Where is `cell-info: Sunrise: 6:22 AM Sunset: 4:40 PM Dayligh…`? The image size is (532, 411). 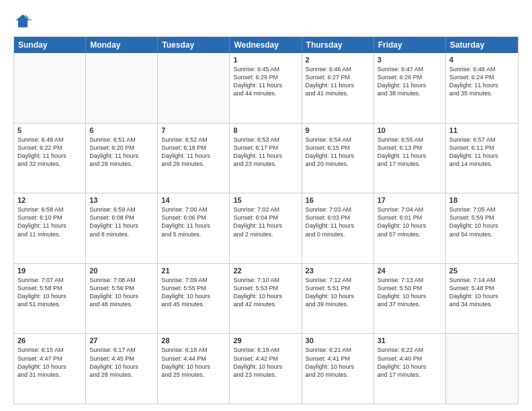 cell-info: Sunrise: 6:22 AM Sunset: 4:40 PM Dayligh… is located at coordinates (410, 363).